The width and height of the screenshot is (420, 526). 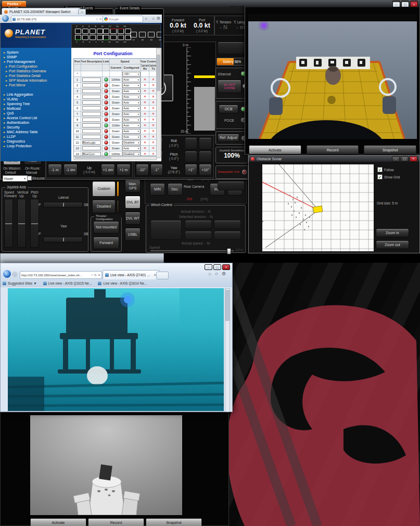 What do you see at coordinates (36, 108) in the screenshot?
I see `sidebar-menu-item: ▸ Multicast` at bounding box center [36, 108].